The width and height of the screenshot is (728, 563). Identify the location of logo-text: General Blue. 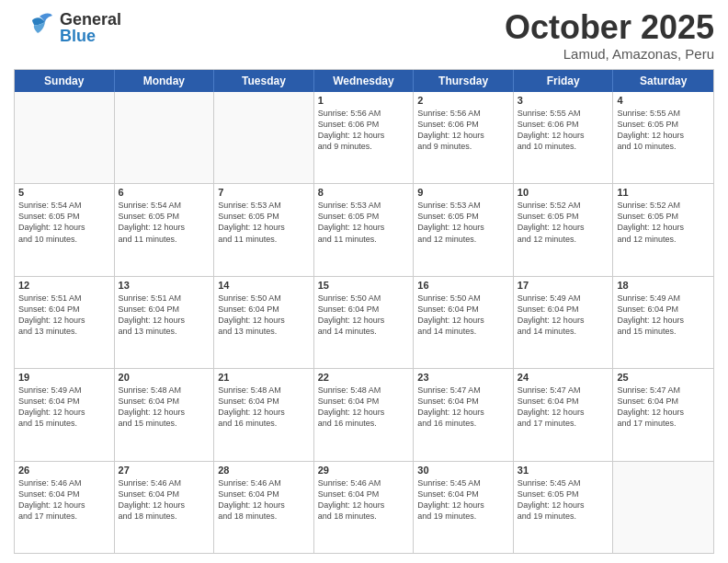
(90, 28).